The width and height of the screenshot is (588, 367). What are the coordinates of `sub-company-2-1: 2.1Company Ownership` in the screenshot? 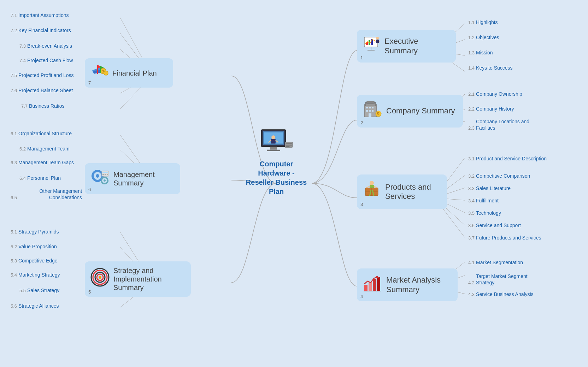 It's located at (495, 94).